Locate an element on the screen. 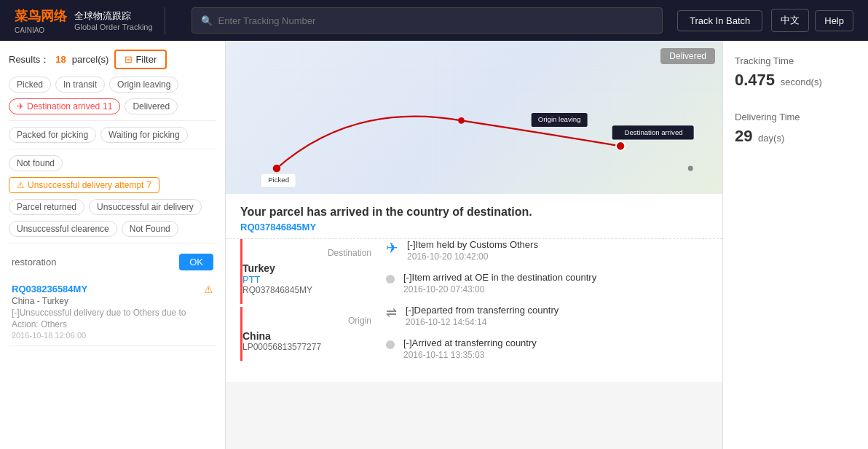  parcel-card: ⚠ RQ038236584MY China - Turkey [-]Unsucc… is located at coordinates (112, 312).